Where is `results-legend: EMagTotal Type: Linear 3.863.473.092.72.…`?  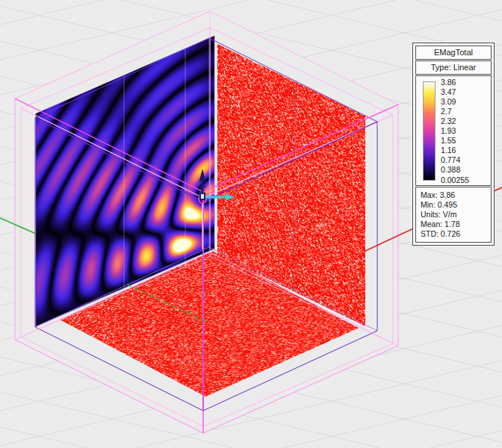 results-legend: EMagTotal Type: Linear 3.863.473.092.72.… is located at coordinates (453, 144).